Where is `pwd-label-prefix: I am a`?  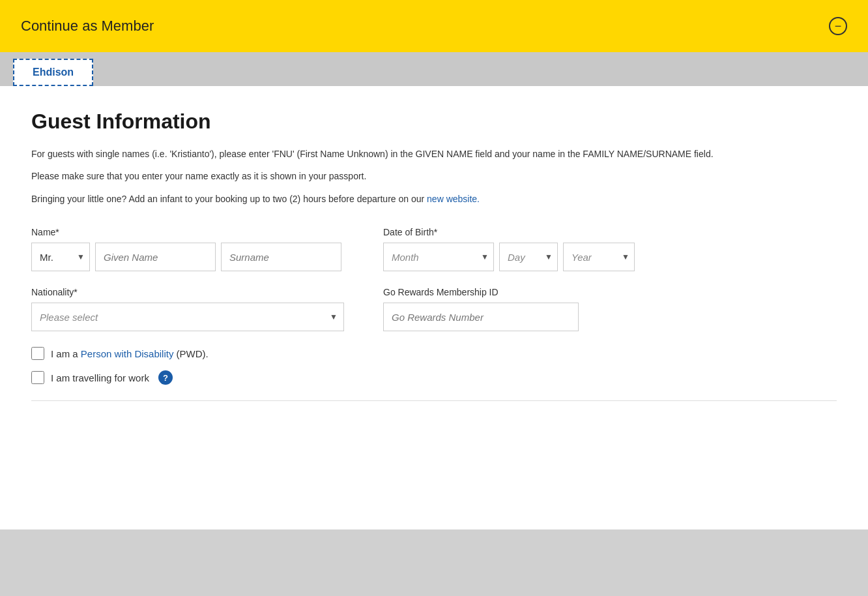
pwd-label-prefix: I am a is located at coordinates (66, 353).